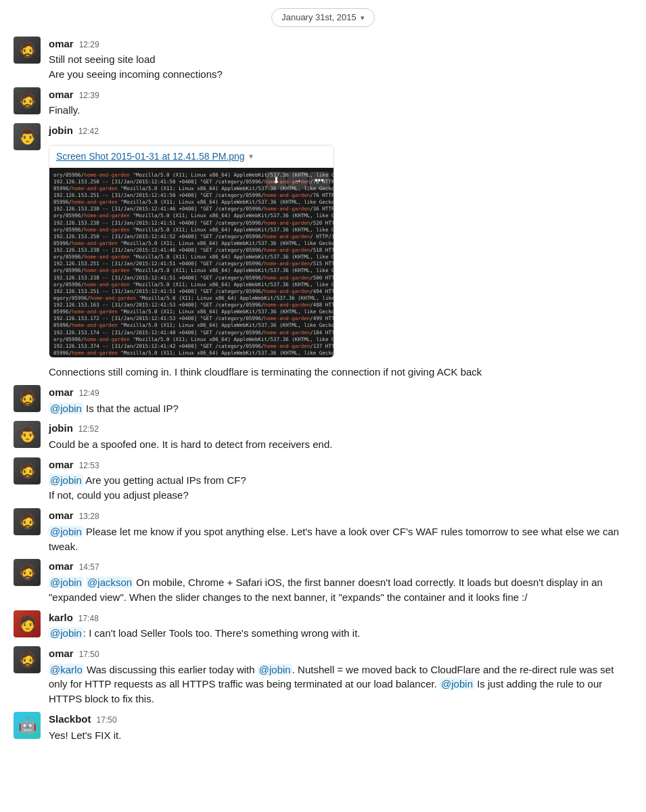 This screenshot has height=812, width=646. I want to click on timestamp: 12:53, so click(89, 466).